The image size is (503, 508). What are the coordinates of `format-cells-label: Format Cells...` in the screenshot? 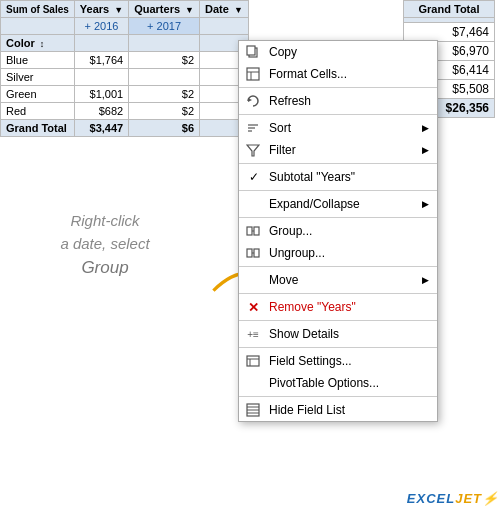 It's located at (308, 74).